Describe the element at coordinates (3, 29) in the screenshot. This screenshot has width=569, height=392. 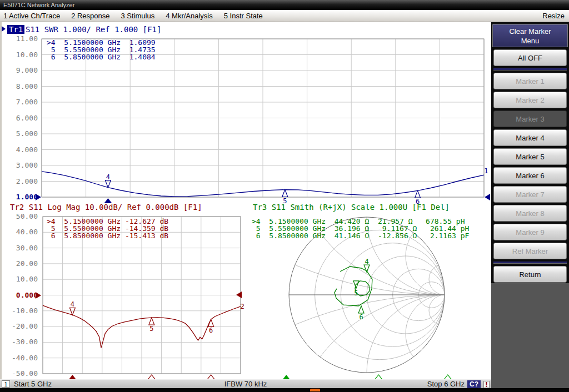
I see `active-trace-arrow-icon` at that location.